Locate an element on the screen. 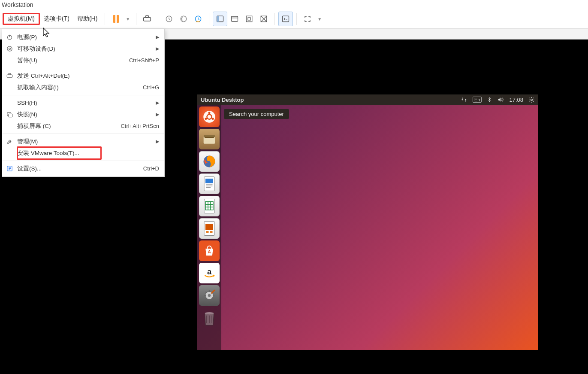  presentation-icon is located at coordinates (209, 228).